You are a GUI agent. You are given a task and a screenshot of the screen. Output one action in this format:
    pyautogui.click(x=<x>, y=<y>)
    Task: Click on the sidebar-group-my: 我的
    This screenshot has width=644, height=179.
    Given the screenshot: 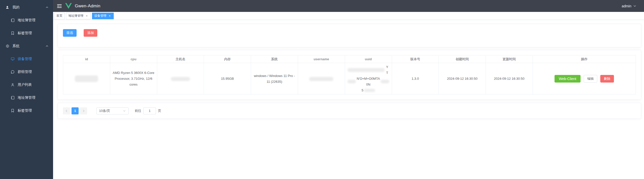 What is the action you would take?
    pyautogui.click(x=27, y=7)
    